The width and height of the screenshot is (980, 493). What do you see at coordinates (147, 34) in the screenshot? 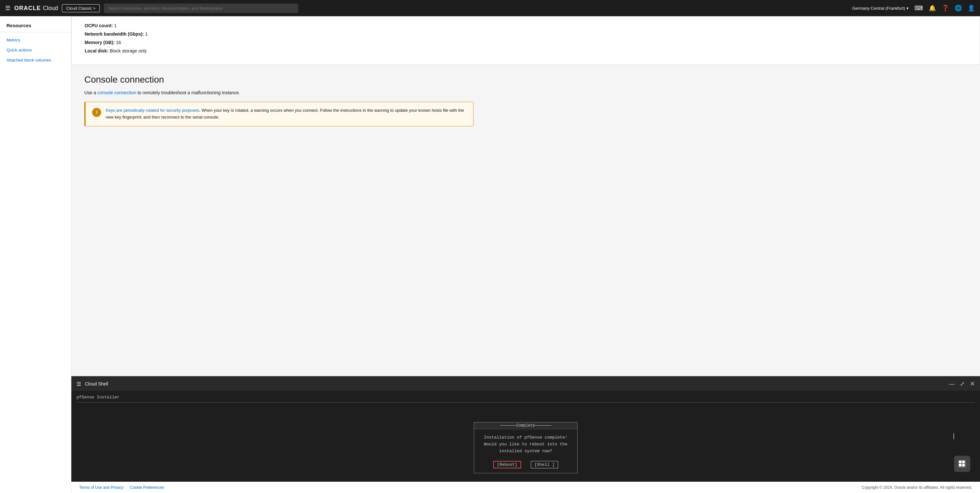
I see `network-value-text: 1` at bounding box center [147, 34].